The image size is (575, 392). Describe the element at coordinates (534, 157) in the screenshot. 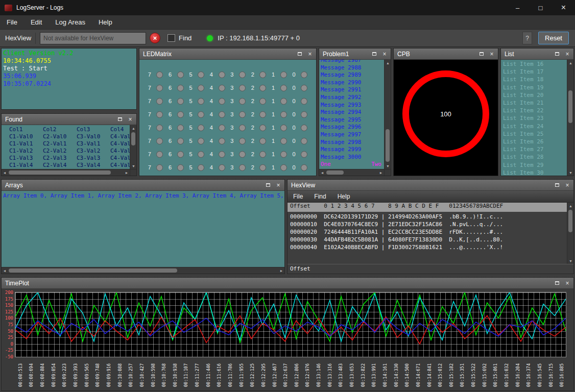

I see `list-item: List Item 28` at that location.